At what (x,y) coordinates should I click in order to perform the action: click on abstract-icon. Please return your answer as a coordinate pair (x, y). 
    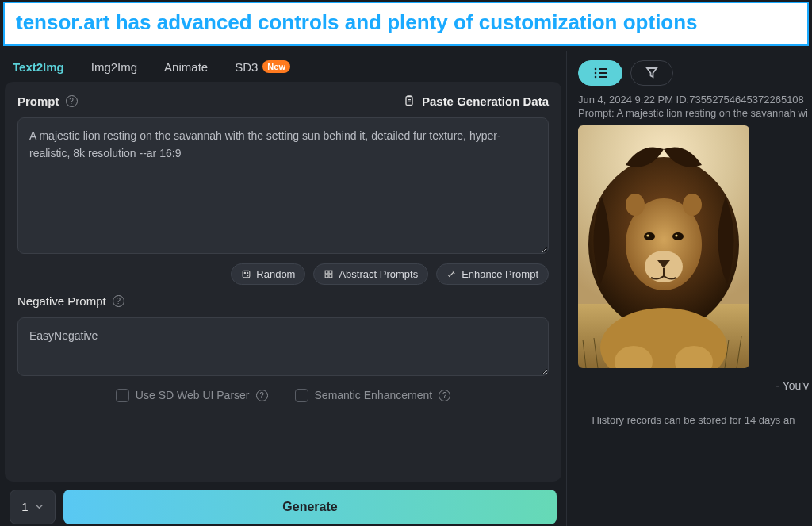
    Looking at the image, I should click on (328, 275).